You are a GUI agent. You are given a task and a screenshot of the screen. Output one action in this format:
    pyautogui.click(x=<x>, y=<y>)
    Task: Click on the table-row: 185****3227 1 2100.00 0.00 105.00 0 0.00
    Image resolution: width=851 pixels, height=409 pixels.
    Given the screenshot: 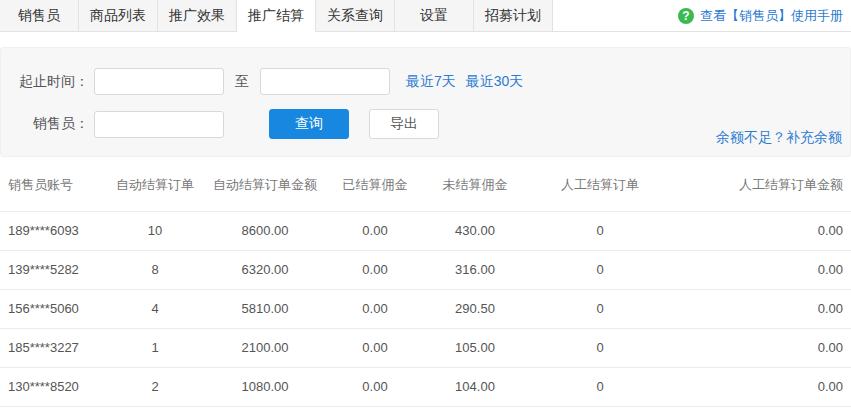 What is the action you would take?
    pyautogui.click(x=426, y=348)
    